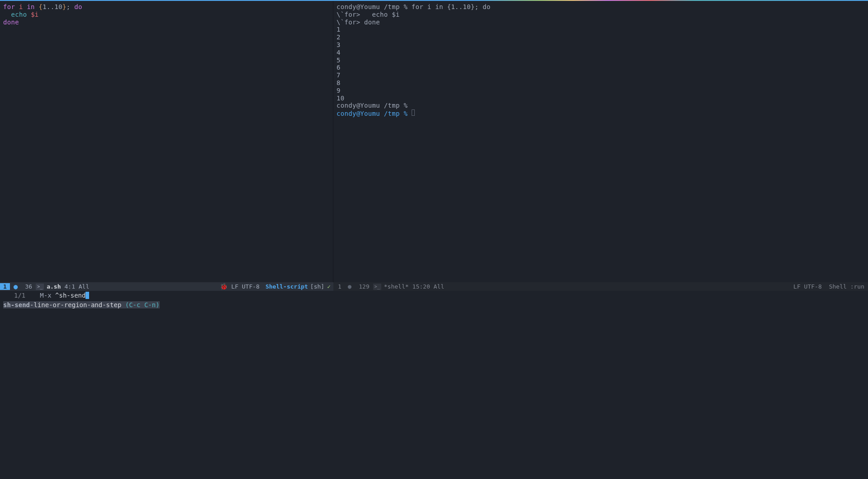 The height and width of the screenshot is (479, 868). Describe the element at coordinates (77, 287) in the screenshot. I see `cursor-position: 4:1 All` at that location.